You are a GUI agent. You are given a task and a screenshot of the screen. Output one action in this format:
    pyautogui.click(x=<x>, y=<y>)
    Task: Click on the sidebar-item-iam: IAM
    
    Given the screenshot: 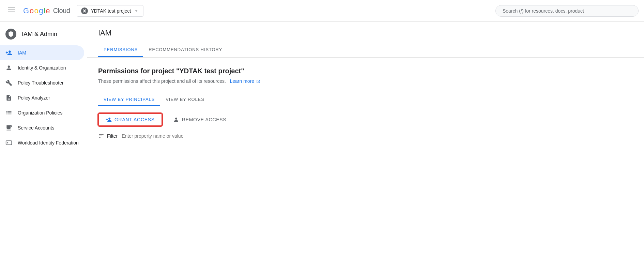 What is the action you would take?
    pyautogui.click(x=42, y=53)
    